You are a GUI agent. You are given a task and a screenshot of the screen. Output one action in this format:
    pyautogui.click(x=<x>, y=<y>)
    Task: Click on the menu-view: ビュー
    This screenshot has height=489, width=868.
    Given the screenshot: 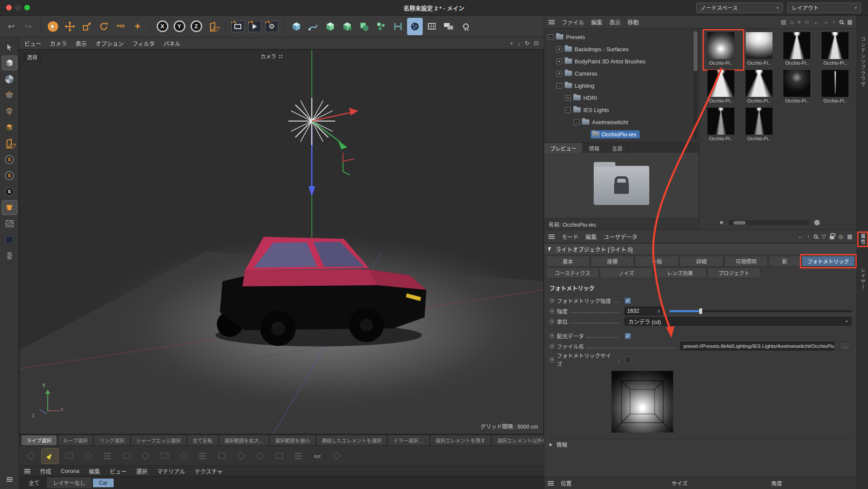 What is the action you would take?
    pyautogui.click(x=118, y=471)
    